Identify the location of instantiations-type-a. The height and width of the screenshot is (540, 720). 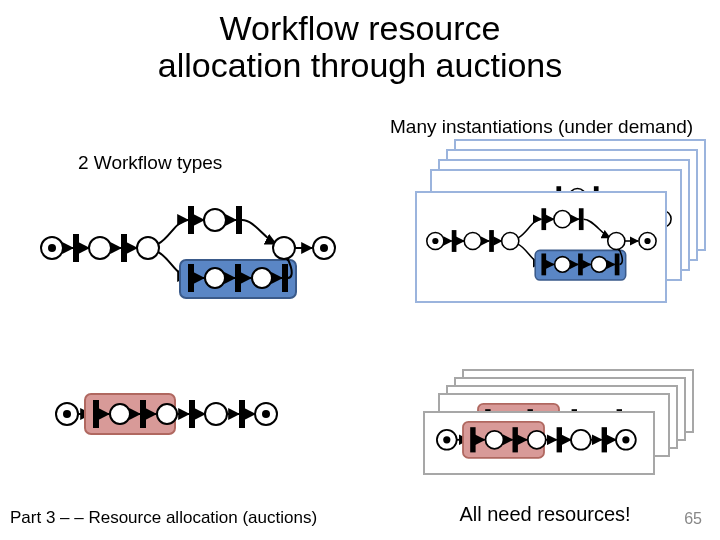
(560, 221).